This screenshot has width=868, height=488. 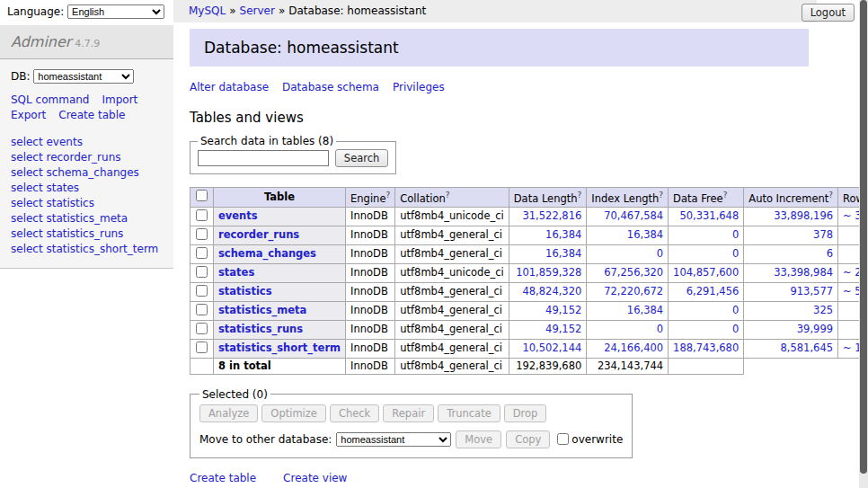 What do you see at coordinates (811, 291) in the screenshot?
I see `auto-increment-link: 913,577` at bounding box center [811, 291].